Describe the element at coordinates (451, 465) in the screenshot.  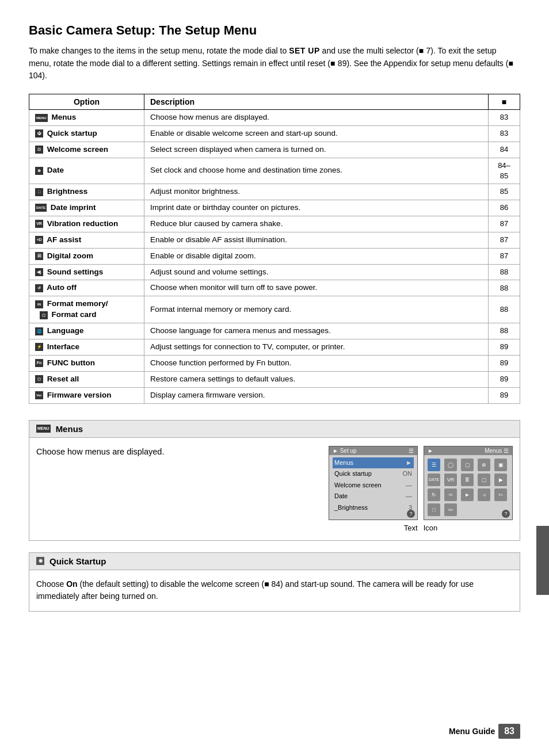
I see `grid-icon-2: ◯` at that location.